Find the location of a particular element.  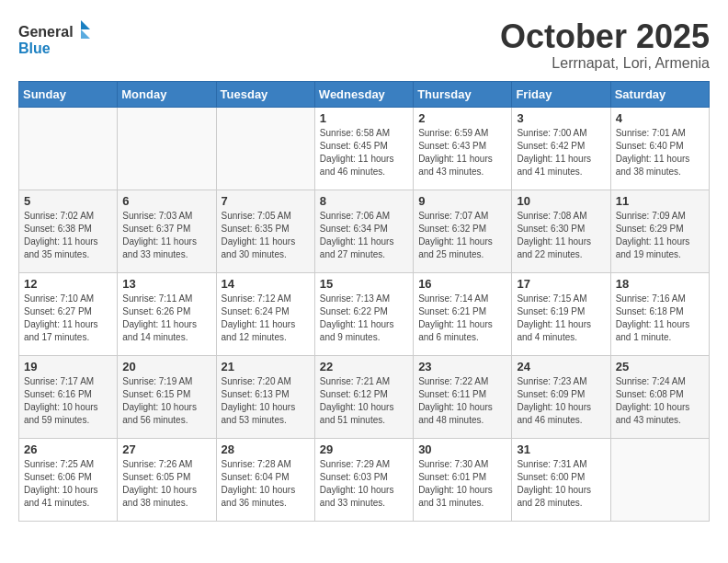

svg-text: General is located at coordinates (46, 31).